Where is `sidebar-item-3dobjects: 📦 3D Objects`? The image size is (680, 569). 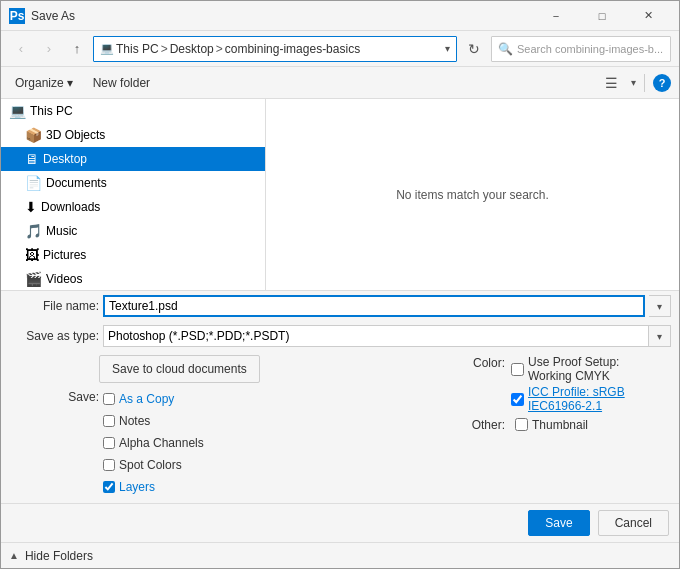 sidebar-item-3dobjects: 📦 3D Objects is located at coordinates (133, 135).